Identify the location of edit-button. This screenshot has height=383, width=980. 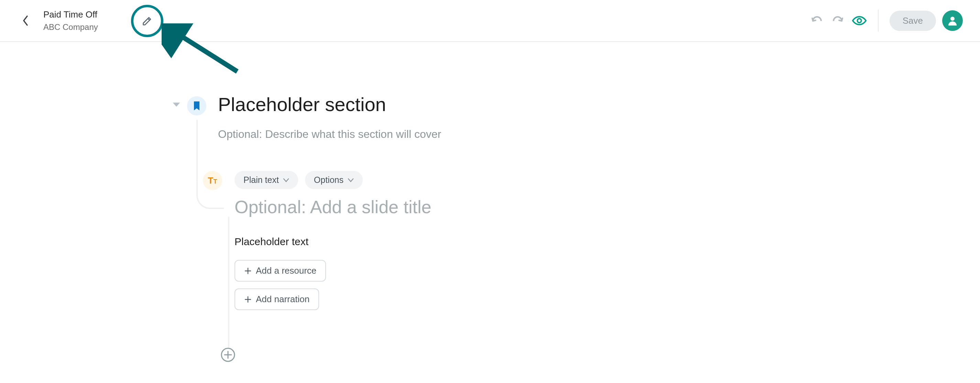
(147, 21).